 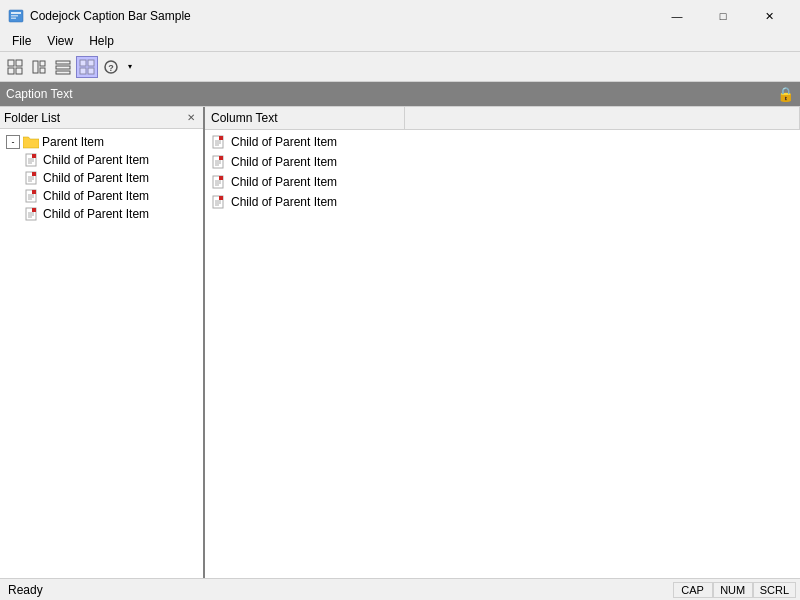 What do you see at coordinates (677, 16) in the screenshot?
I see `minimize-button: —` at bounding box center [677, 16].